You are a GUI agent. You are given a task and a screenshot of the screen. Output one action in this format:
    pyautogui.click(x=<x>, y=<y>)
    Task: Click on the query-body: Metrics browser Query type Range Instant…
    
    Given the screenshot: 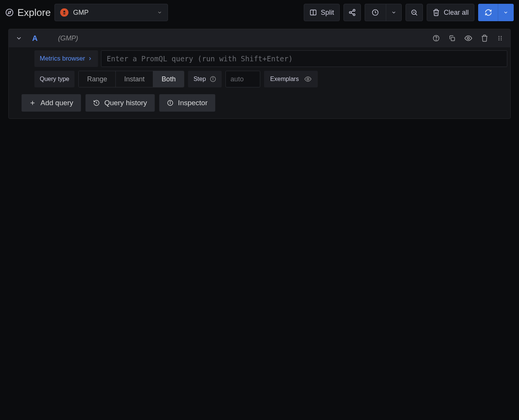 What is the action you would take?
    pyautogui.click(x=260, y=67)
    